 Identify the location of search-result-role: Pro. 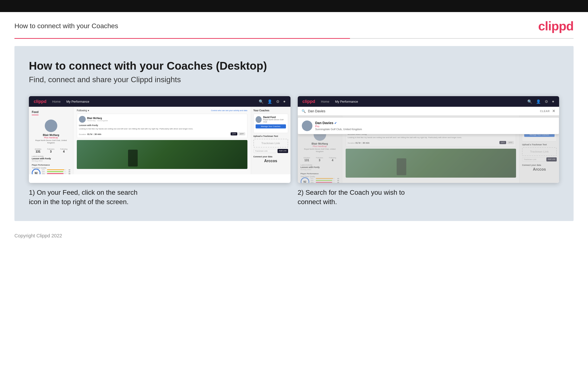
(339, 126).